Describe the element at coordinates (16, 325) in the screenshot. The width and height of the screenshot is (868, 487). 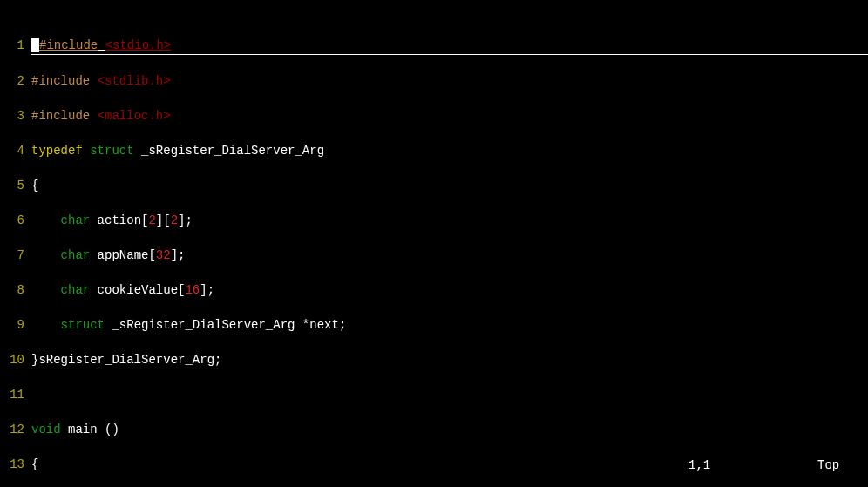
I see `line-number: 9` at that location.